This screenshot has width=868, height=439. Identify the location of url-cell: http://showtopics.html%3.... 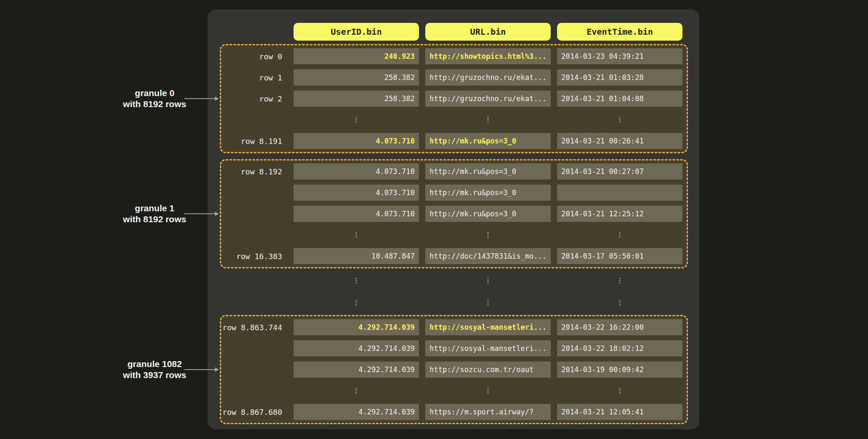
(488, 56).